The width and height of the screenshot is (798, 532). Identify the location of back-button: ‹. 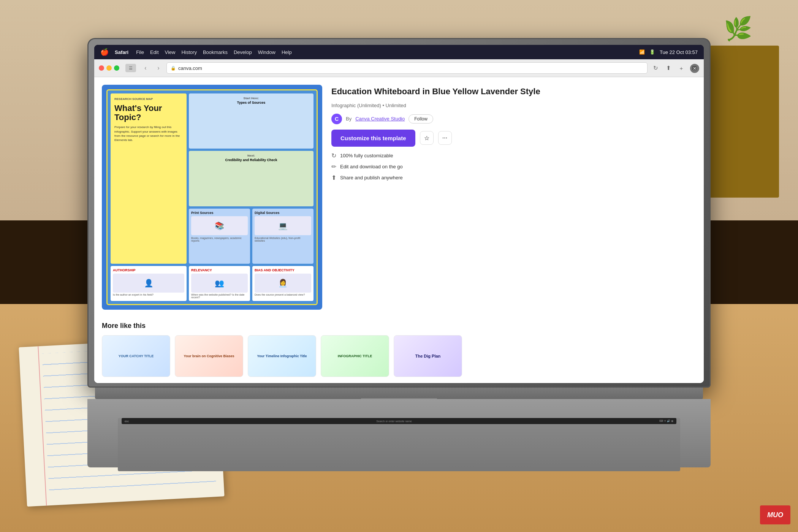
(146, 68).